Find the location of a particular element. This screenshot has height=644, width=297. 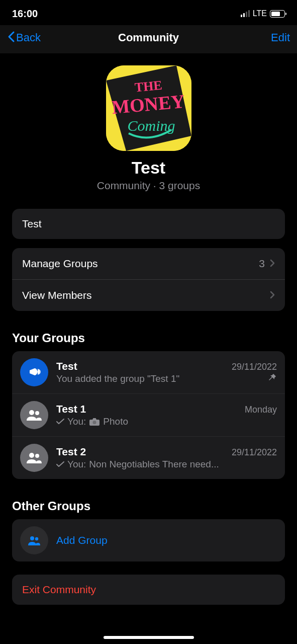

camera-icon is located at coordinates (94, 422).